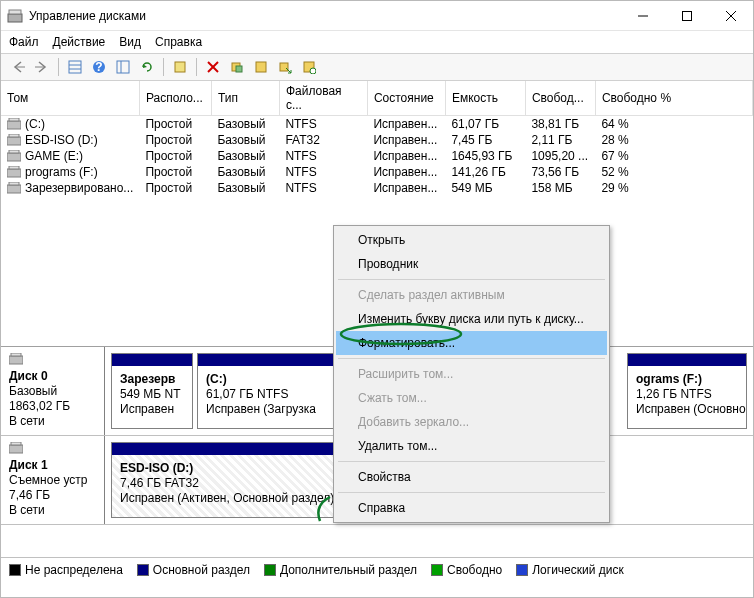  What do you see at coordinates (237, 67) in the screenshot?
I see `action1-icon` at bounding box center [237, 67].